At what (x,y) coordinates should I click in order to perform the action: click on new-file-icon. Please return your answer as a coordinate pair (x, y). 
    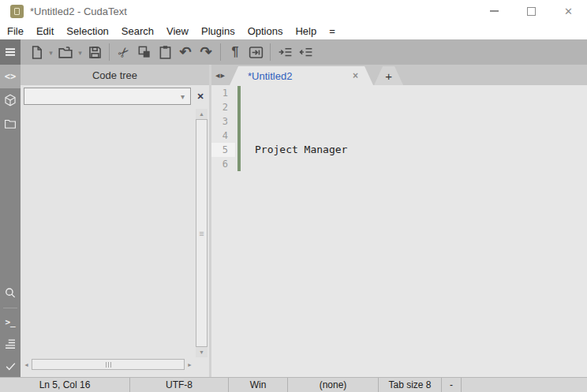
    Looking at the image, I should click on (36, 52).